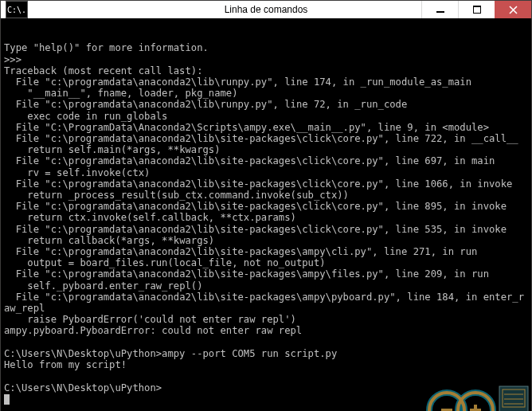  Describe the element at coordinates (121, 93) in the screenshot. I see `terminal-line: "__main__", fname, loader, pkg_name)` at that location.